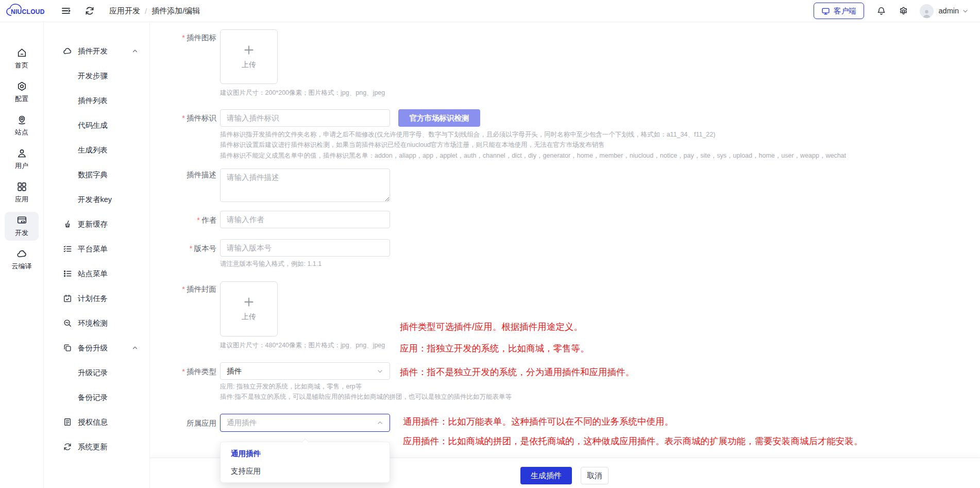  What do you see at coordinates (305, 471) in the screenshot?
I see `dropdown-option-support-app: 支持应用` at bounding box center [305, 471].